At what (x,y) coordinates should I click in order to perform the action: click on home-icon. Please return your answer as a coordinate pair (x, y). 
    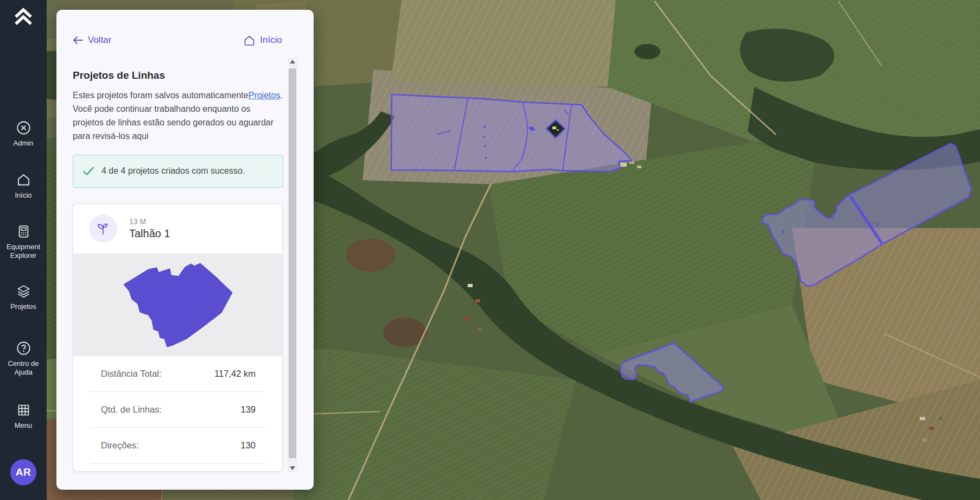
    Looking at the image, I should click on (24, 180).